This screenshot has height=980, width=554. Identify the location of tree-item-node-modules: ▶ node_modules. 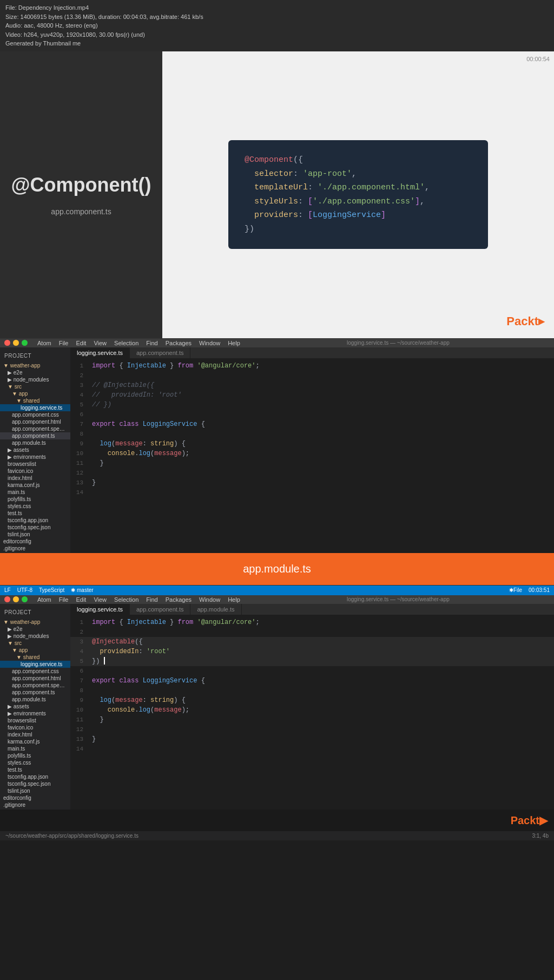
(35, 380).